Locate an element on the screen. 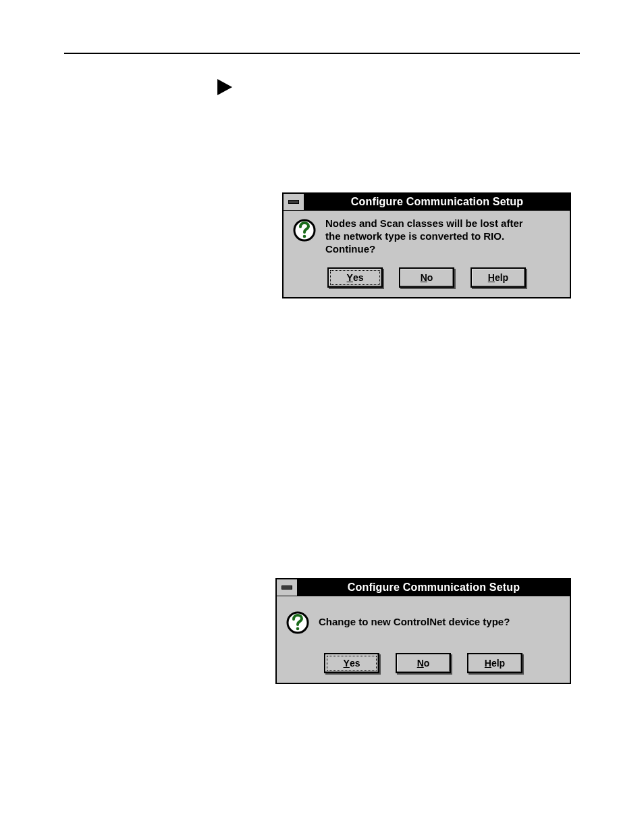 The image size is (644, 834). message-row: Change to new ControlNet device type? is located at coordinates (423, 622).